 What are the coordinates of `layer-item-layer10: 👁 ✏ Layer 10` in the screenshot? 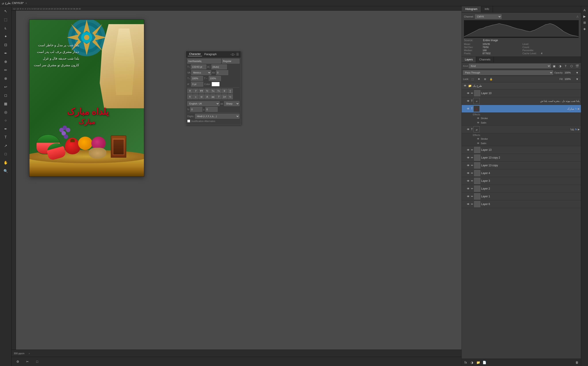 It's located at (521, 93).